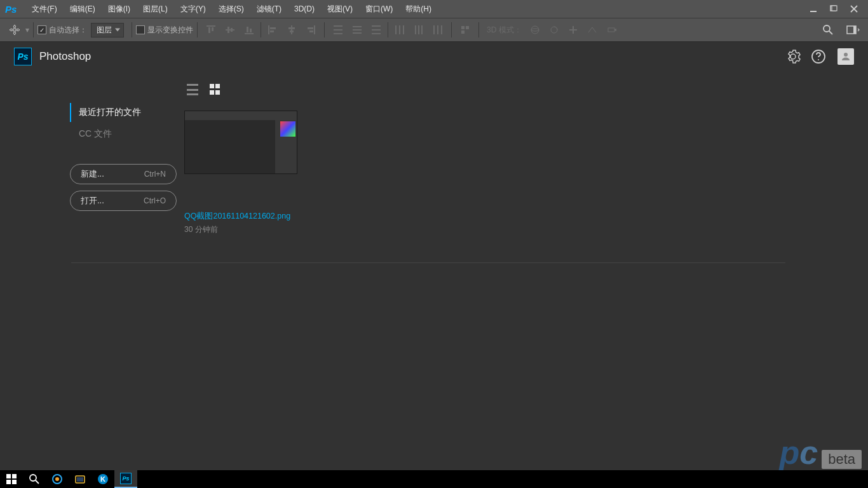 This screenshot has width=868, height=488. What do you see at coordinates (123, 174) in the screenshot?
I see `new-button: 新建... Ctrl+N` at bounding box center [123, 174].